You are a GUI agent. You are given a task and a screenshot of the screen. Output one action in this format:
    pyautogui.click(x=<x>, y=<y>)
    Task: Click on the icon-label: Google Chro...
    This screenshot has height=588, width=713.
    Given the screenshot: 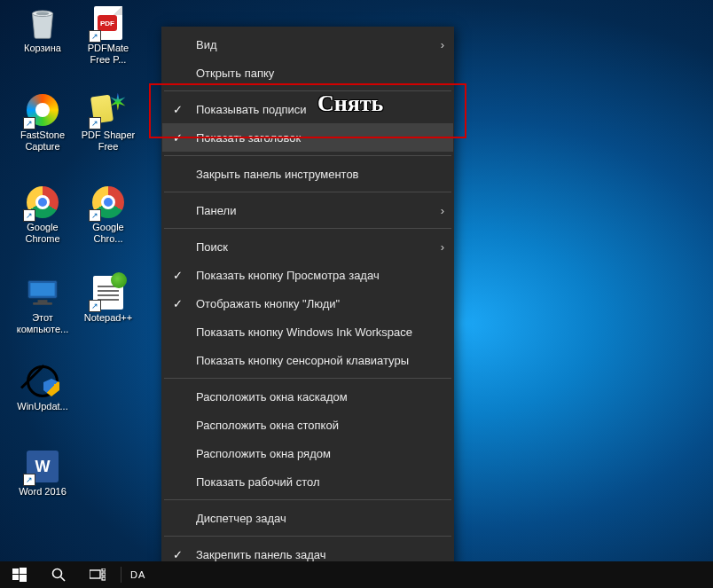 What is the action you would take?
    pyautogui.click(x=108, y=233)
    